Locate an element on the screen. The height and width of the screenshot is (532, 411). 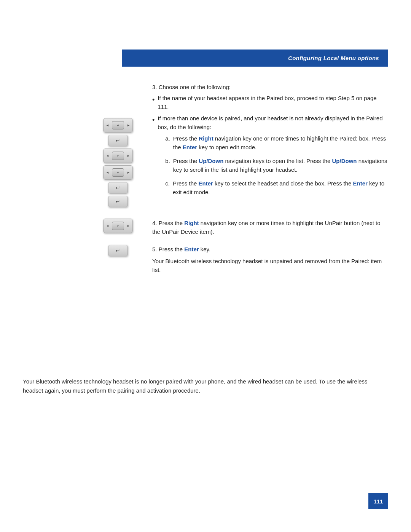
sub-c-text: Press the Enter key to select the headse… is located at coordinates (280, 188).